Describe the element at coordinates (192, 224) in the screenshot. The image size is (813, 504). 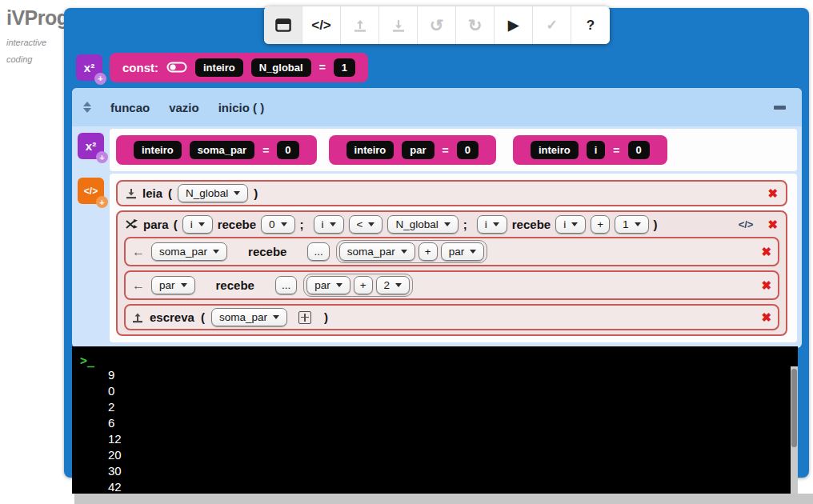
I see `dropdown-value: i` at that location.